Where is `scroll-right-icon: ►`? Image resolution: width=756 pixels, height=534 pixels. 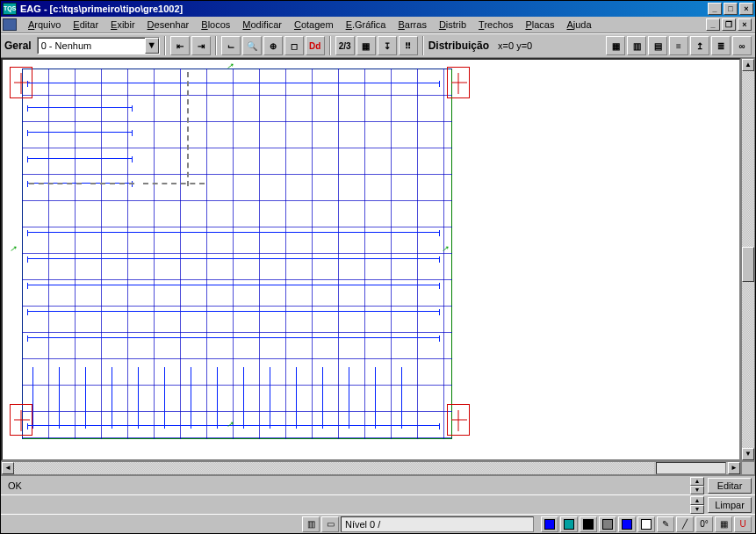
scroll-right-icon: ► is located at coordinates (734, 468).